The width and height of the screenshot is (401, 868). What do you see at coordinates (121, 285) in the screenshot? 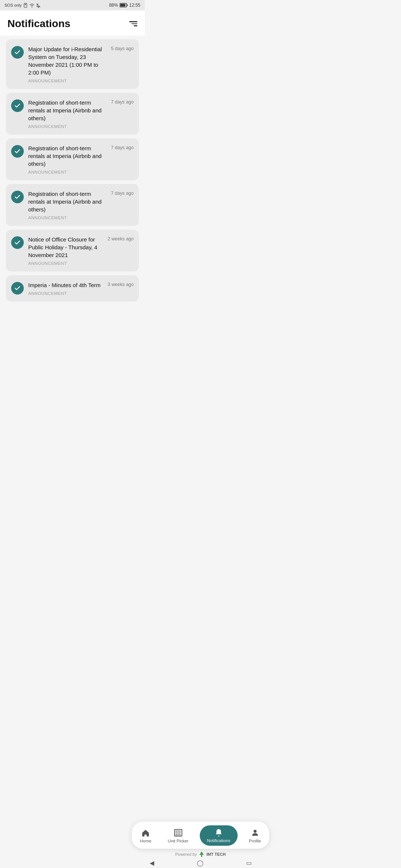
I see `notification-time-6: 3 weeks ago` at bounding box center [121, 285].